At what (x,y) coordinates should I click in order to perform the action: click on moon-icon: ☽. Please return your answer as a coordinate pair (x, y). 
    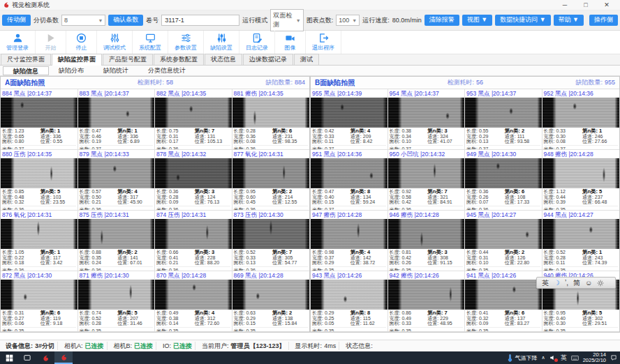
    Looking at the image, I should click on (557, 283).